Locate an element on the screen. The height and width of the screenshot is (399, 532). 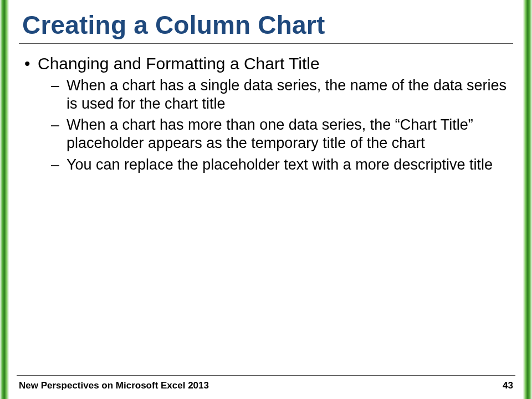
bullet-level2-item: When a chart has a single data series, t… is located at coordinates (282, 95).